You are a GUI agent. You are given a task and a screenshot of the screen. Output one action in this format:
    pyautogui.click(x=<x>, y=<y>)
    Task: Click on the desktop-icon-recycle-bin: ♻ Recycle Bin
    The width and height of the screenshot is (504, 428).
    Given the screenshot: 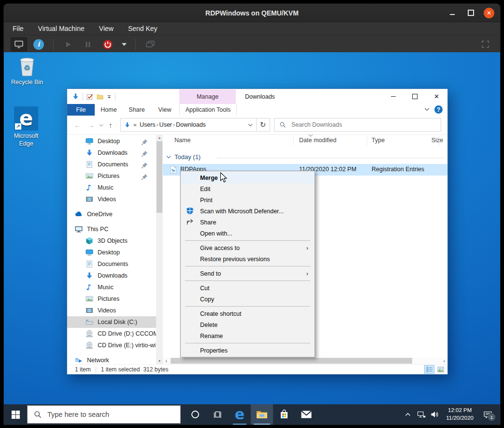 What is the action you would take?
    pyautogui.click(x=27, y=71)
    